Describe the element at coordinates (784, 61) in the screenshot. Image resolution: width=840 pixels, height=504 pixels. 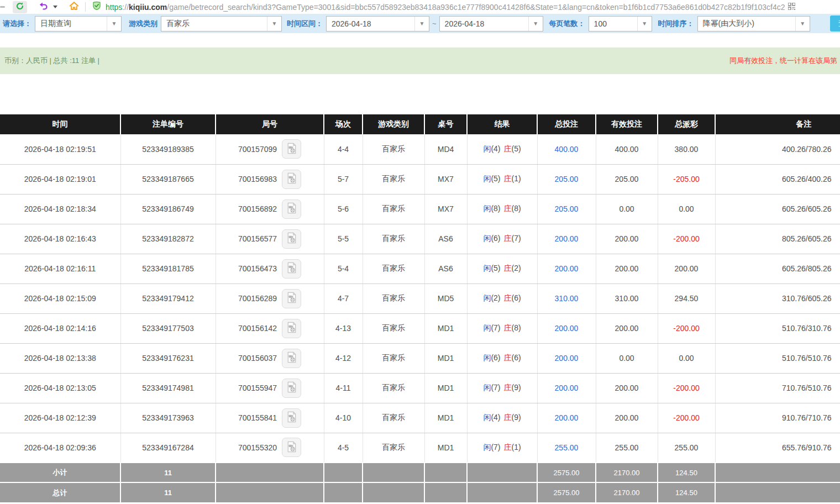
I see `summary-notice: 同局有效投注，统一计算在该局第` at that location.